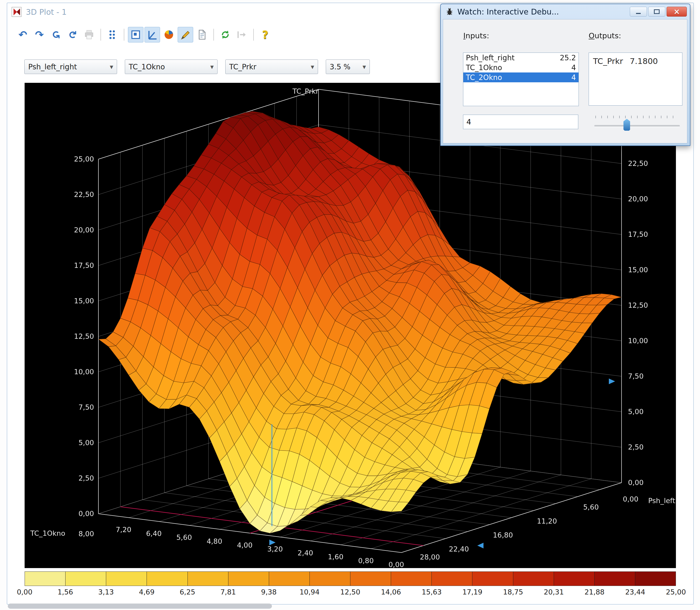 The height and width of the screenshot is (610, 700). I want to click on titlebar: 3D Plot - 1, so click(39, 12).